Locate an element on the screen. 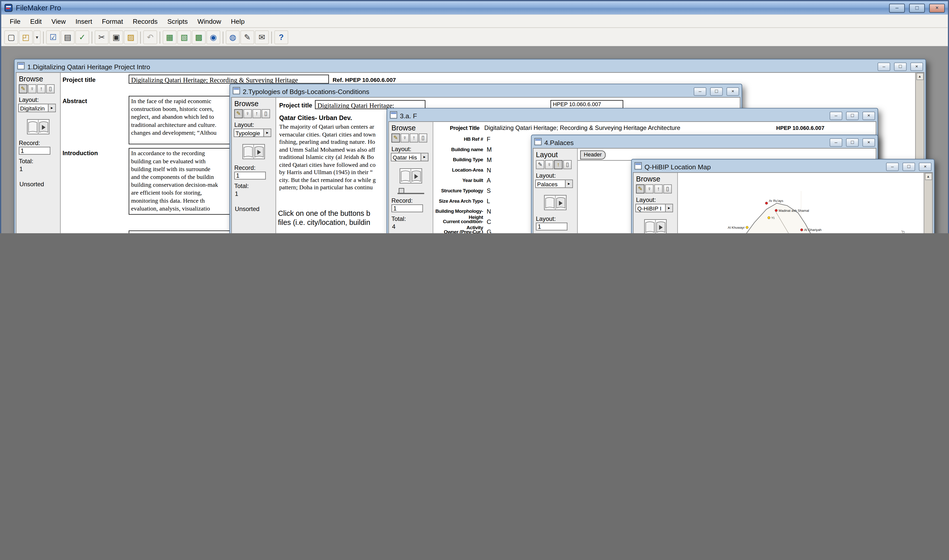 This screenshot has height=560, width=949. window-titlebar: Q-HiBIP Location Map – □ × is located at coordinates (783, 167).